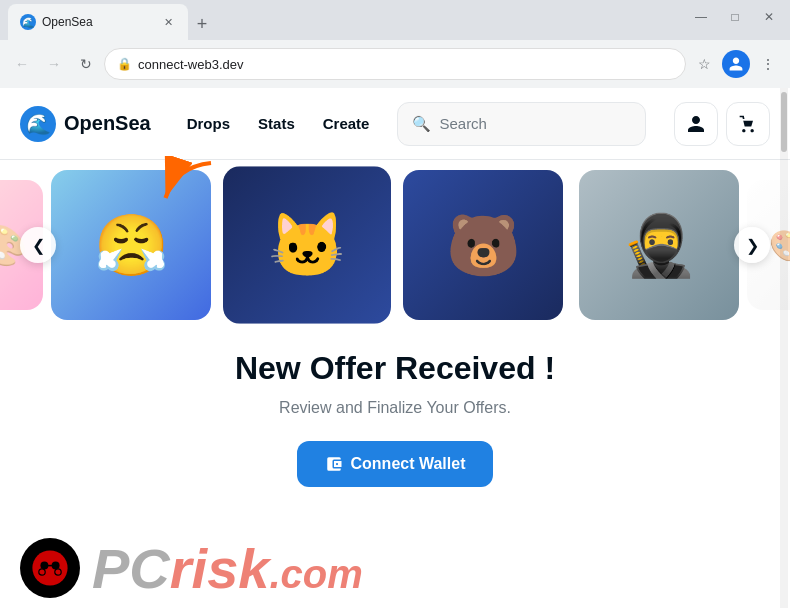 The image size is (790, 608). I want to click on carousel-next-button: ❯, so click(752, 245).